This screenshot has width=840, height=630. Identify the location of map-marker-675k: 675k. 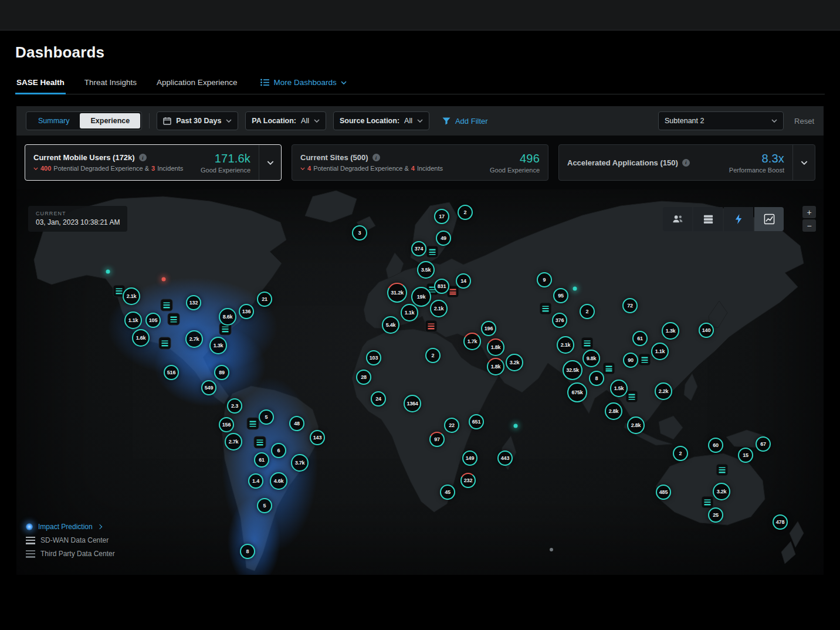
(577, 392).